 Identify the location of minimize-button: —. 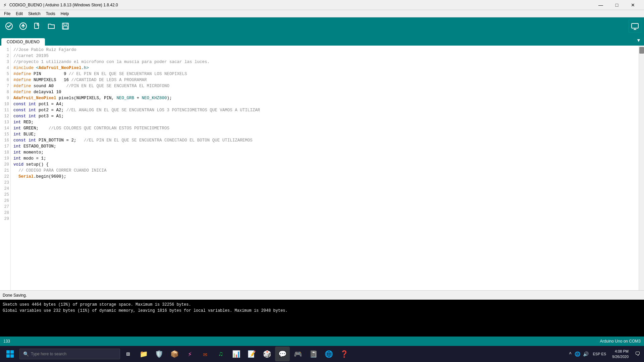
(601, 5).